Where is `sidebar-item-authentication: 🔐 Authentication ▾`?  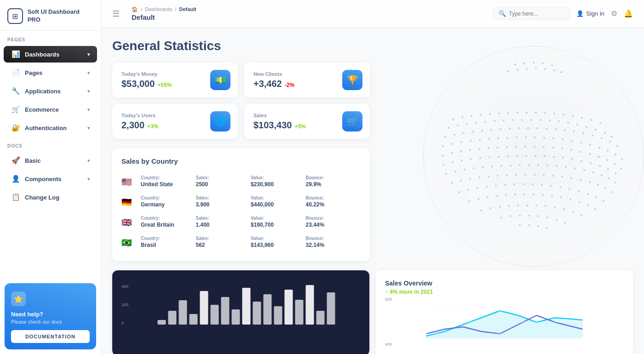
sidebar-item-authentication: 🔐 Authentication ▾ is located at coordinates (51, 128).